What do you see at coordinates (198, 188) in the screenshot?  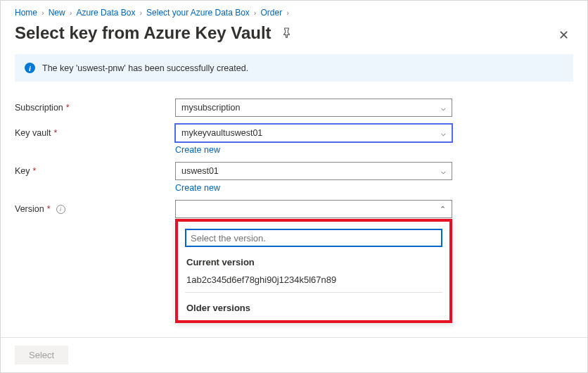 I see `key-create-new-link: Create new` at bounding box center [198, 188].